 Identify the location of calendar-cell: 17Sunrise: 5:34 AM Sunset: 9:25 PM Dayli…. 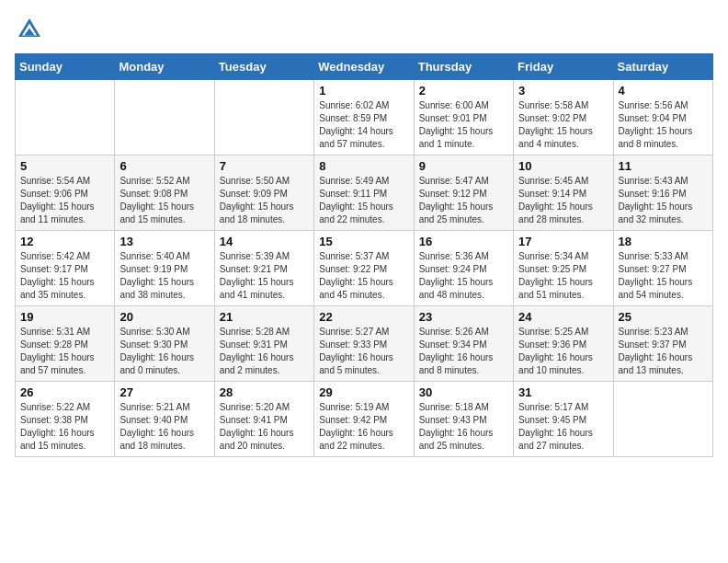
(563, 269).